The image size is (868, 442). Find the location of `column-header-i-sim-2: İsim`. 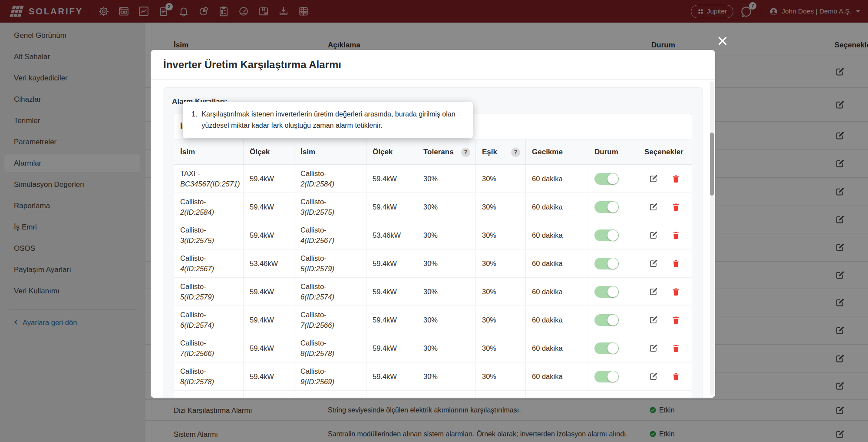

column-header-i-sim-2: İsim is located at coordinates (330, 152).